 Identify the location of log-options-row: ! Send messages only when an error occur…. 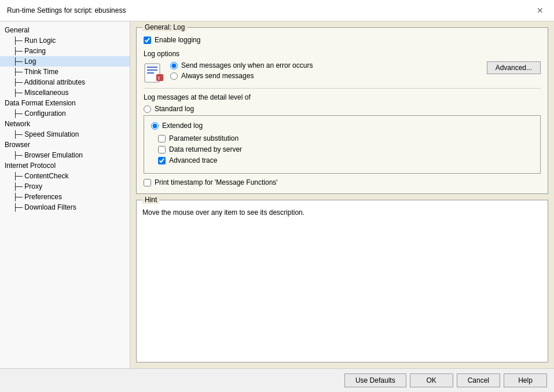
(342, 72).